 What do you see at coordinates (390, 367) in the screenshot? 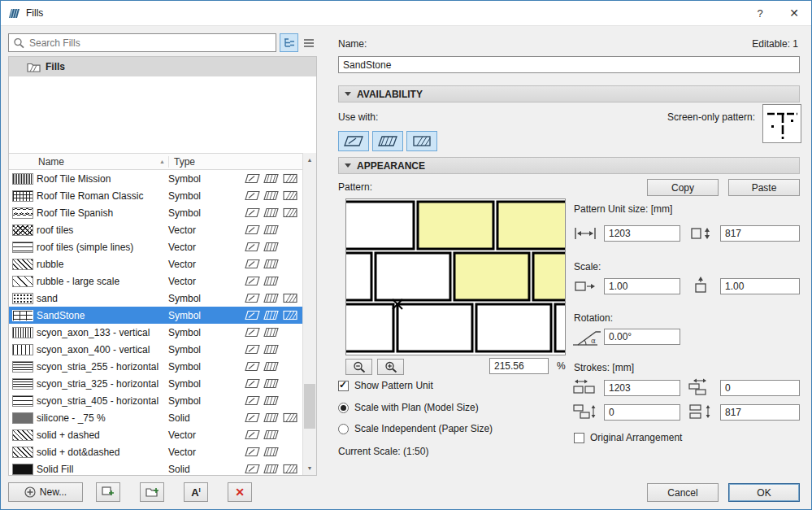
I see `zoom-in-button` at bounding box center [390, 367].